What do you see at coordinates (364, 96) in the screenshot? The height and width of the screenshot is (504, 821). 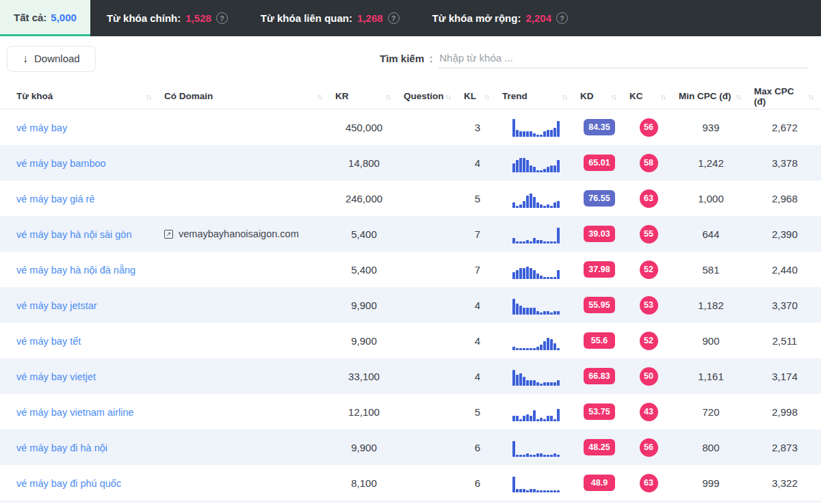 I see `column-header-kr: KR↑↓` at bounding box center [364, 96].